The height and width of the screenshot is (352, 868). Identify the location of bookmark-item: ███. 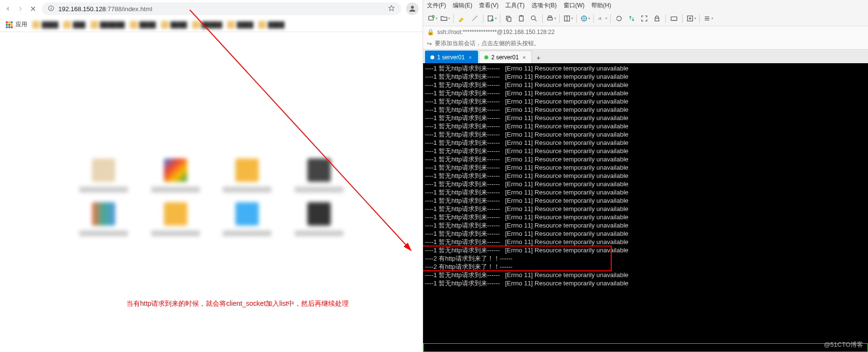
(74, 25).